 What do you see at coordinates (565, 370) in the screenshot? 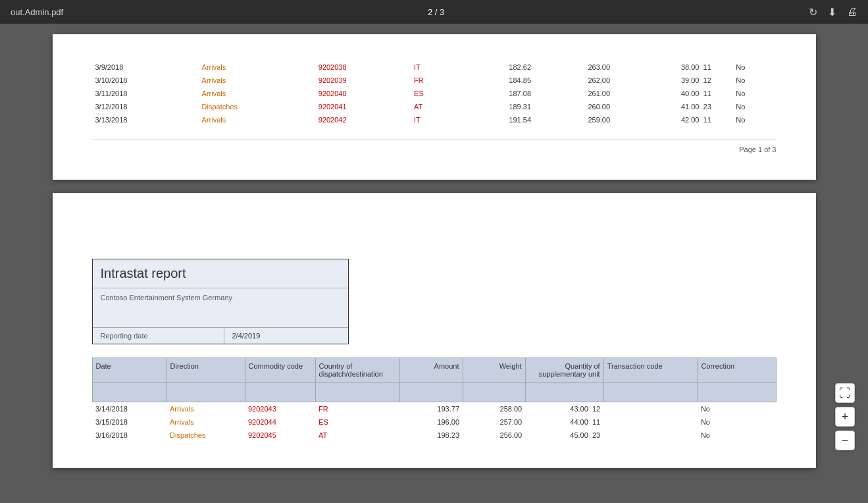
I see `col-header-qty: Quantity of supplementary unit` at bounding box center [565, 370].